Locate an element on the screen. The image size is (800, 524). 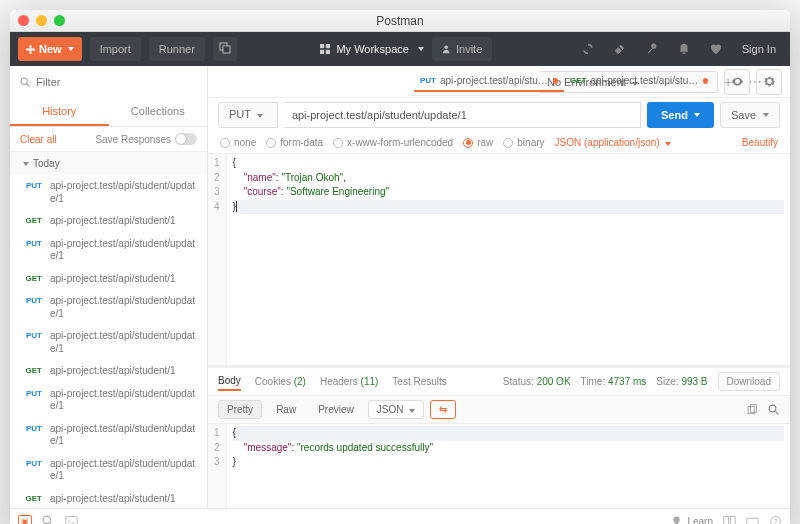
clear-all: Clear all is located at coordinates (38, 140).